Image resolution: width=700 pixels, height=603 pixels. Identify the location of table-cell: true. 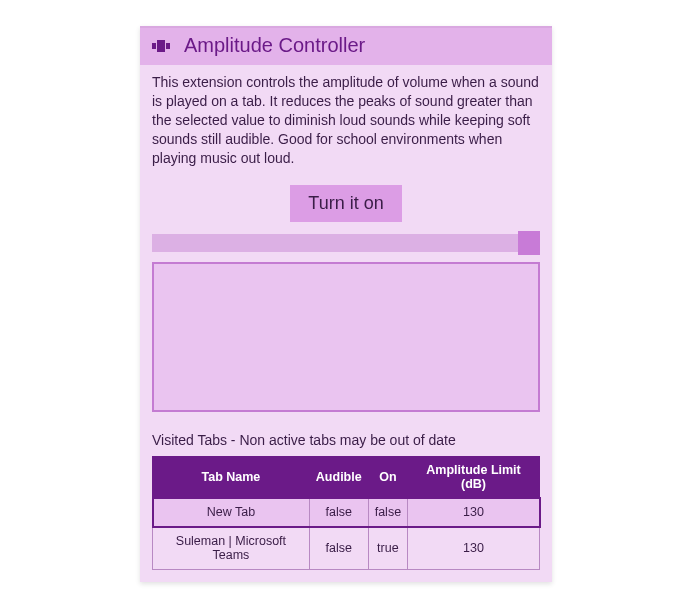
(388, 548).